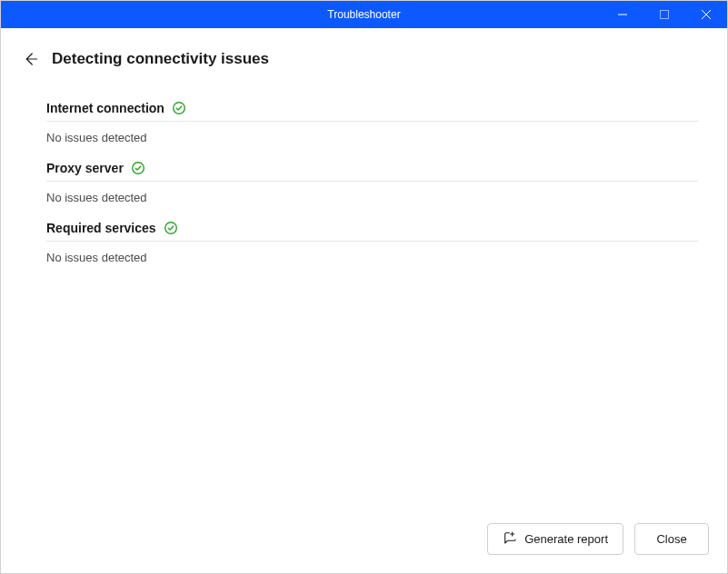  I want to click on section-title: Proxy server, so click(85, 168).